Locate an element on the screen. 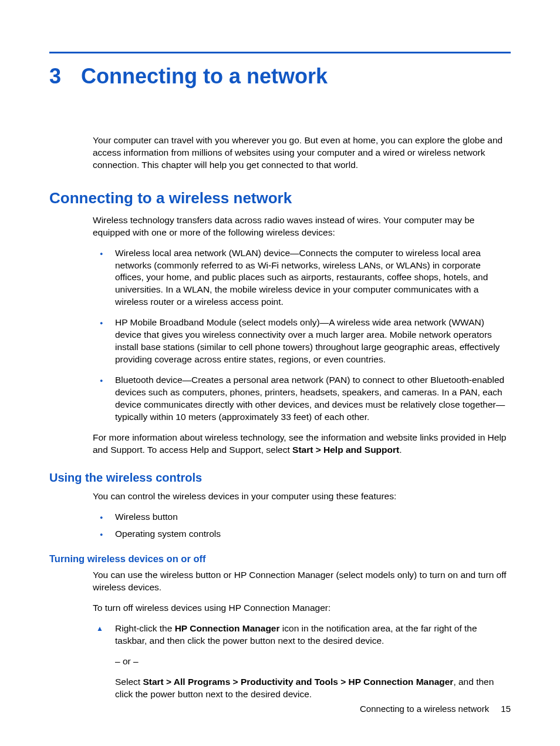  closing-text-post: . is located at coordinates (400, 450).